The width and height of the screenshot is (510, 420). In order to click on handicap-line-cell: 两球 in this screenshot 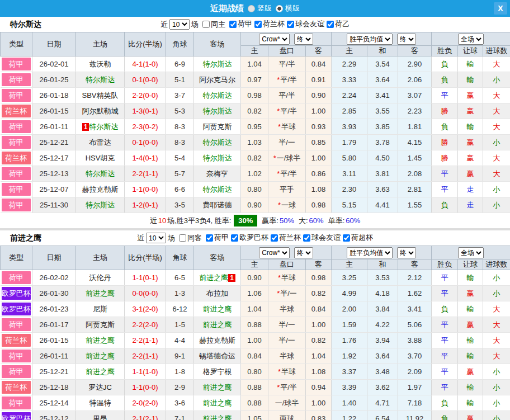, I will do `click(287, 416)`.